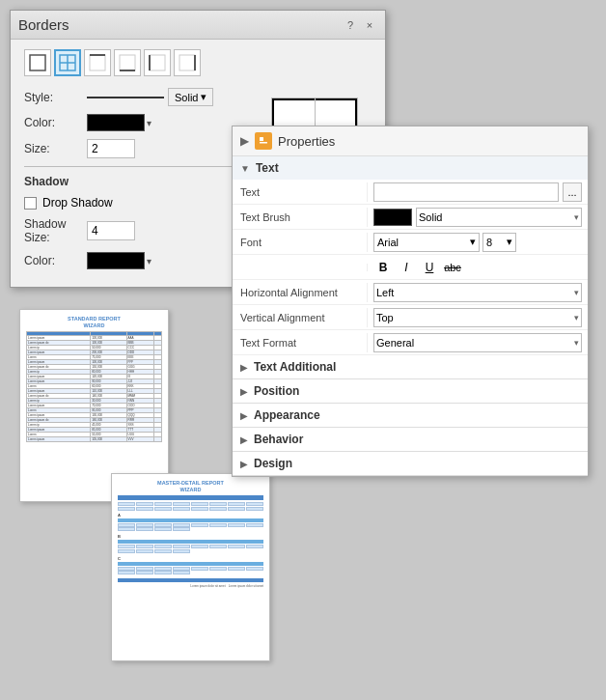 The width and height of the screenshot is (606, 700). I want to click on dialog-titlebar: Borders ? ×, so click(198, 25).